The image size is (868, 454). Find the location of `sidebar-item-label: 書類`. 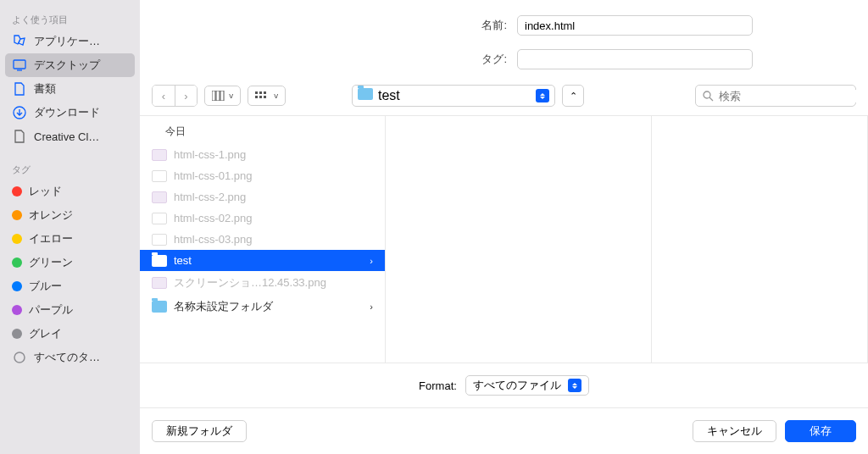

sidebar-item-label: 書類 is located at coordinates (45, 89).